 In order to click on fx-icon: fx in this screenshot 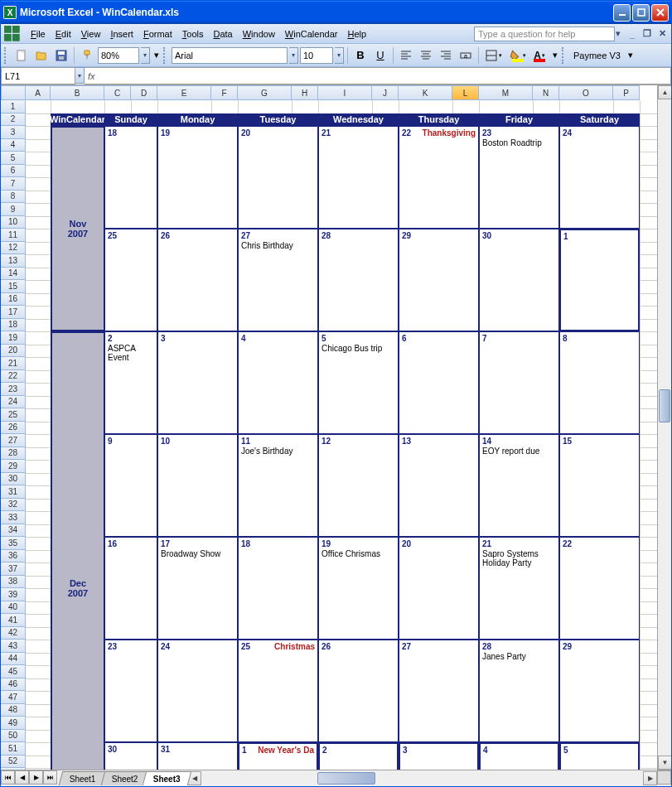, I will do `click(91, 76)`.